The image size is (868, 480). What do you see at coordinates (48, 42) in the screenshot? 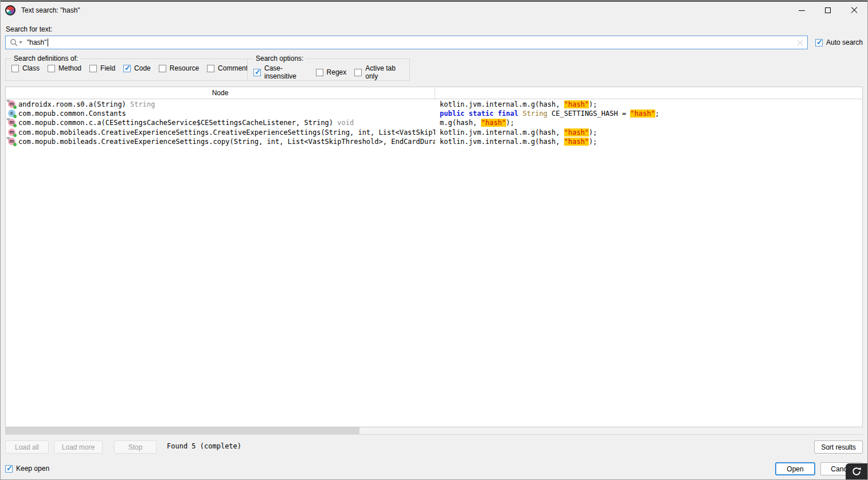
I see `text-caret` at bounding box center [48, 42].